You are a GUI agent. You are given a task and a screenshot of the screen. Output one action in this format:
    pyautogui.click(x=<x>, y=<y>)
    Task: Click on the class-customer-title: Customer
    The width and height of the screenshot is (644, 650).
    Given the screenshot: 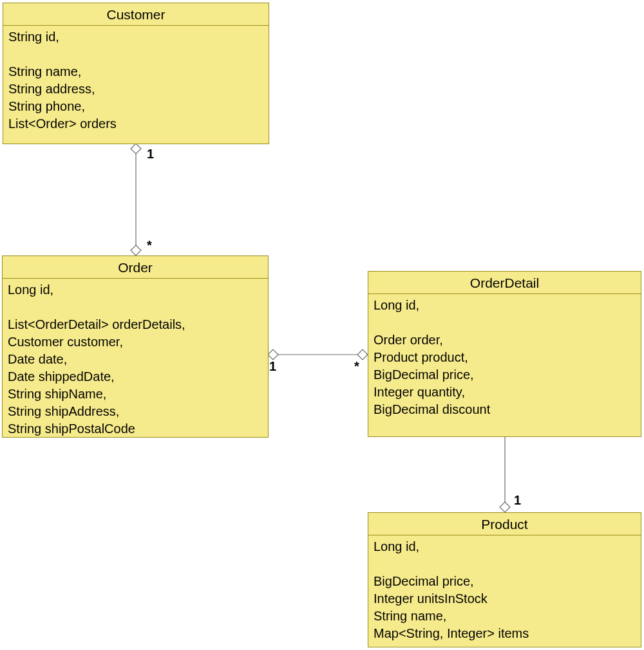 What is the action you would take?
    pyautogui.click(x=136, y=14)
    